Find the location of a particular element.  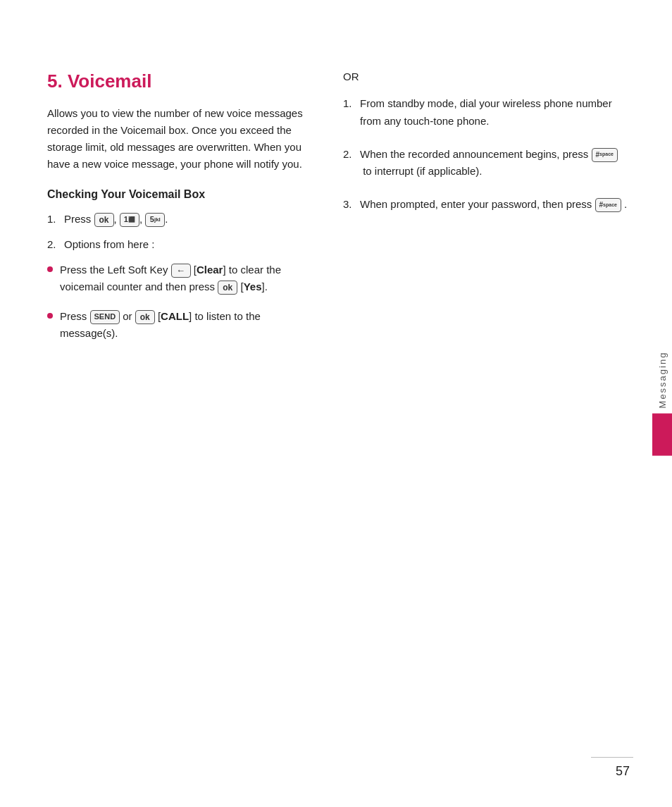

step-2-number: 2. is located at coordinates (54, 245).